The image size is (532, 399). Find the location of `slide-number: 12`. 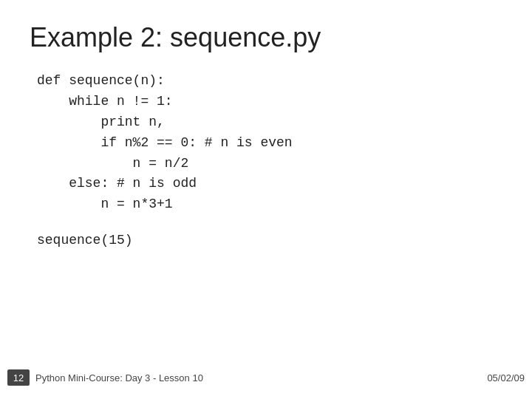

slide-number: 12 is located at coordinates (18, 378).